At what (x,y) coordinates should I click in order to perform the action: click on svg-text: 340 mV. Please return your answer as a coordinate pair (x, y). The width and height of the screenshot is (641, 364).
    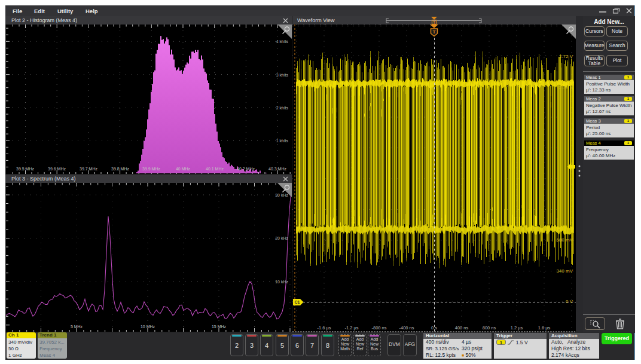
    Looking at the image, I should click on (564, 271).